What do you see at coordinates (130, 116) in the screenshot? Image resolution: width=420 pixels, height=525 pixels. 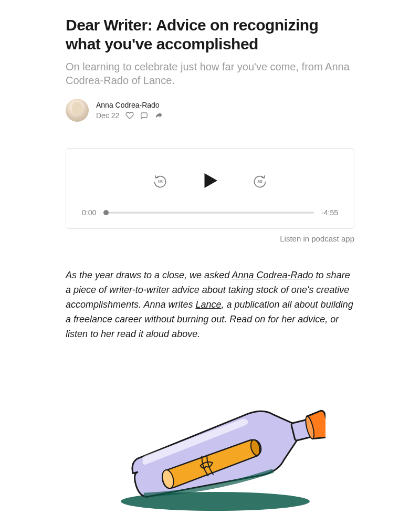 I see `heart-icon` at bounding box center [130, 116].